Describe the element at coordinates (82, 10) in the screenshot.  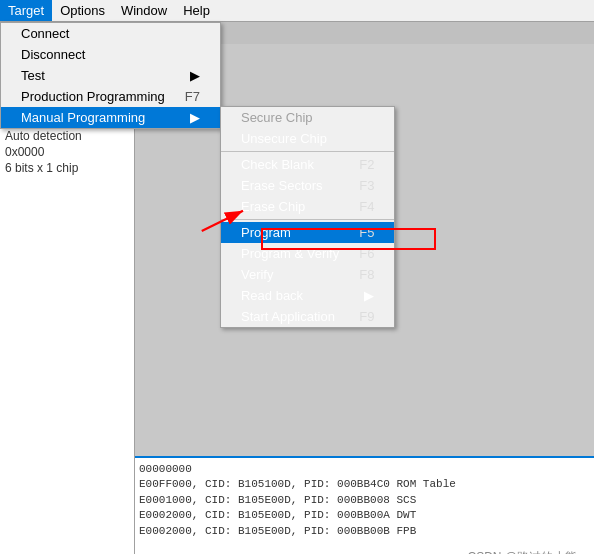
I see `menu-options: Options` at that location.